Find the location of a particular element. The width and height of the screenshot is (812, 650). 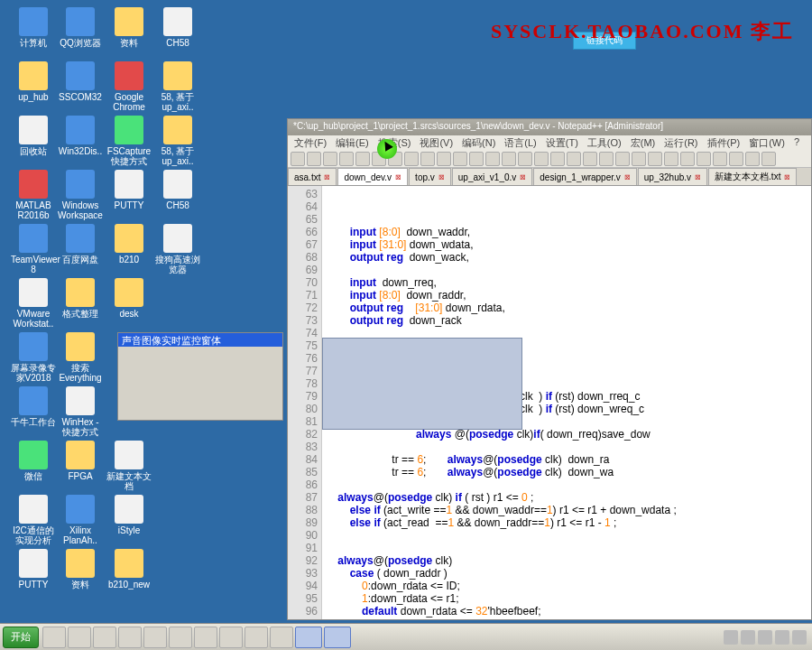

desktop-icon: Win32Dis.. is located at coordinates (80, 135).